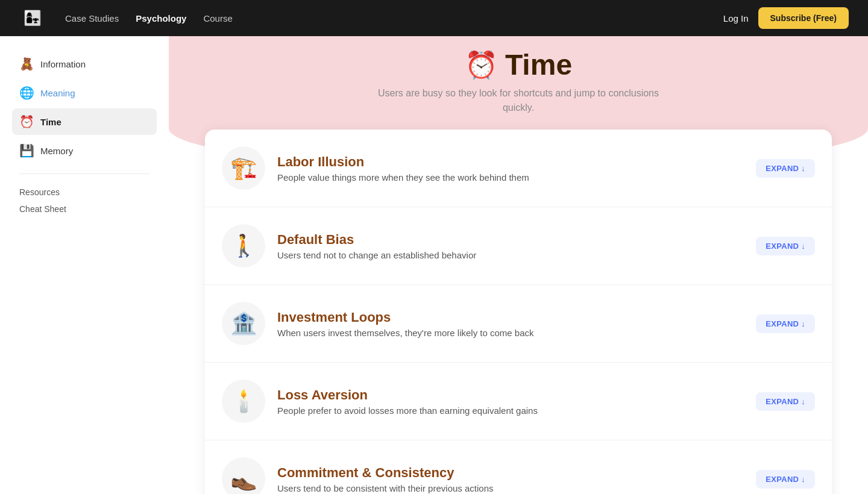 This screenshot has height=494, width=868. What do you see at coordinates (27, 93) in the screenshot?
I see `meaning-icon: 🌐` at bounding box center [27, 93].